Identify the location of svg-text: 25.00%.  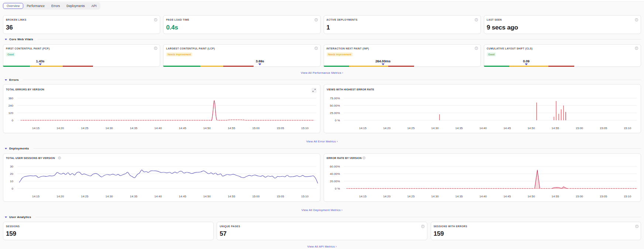
(335, 113).